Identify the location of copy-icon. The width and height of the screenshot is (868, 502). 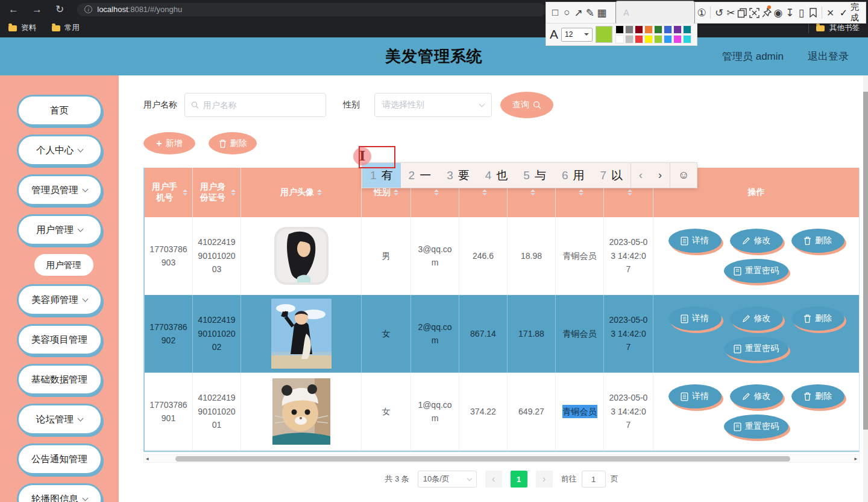
(743, 13).